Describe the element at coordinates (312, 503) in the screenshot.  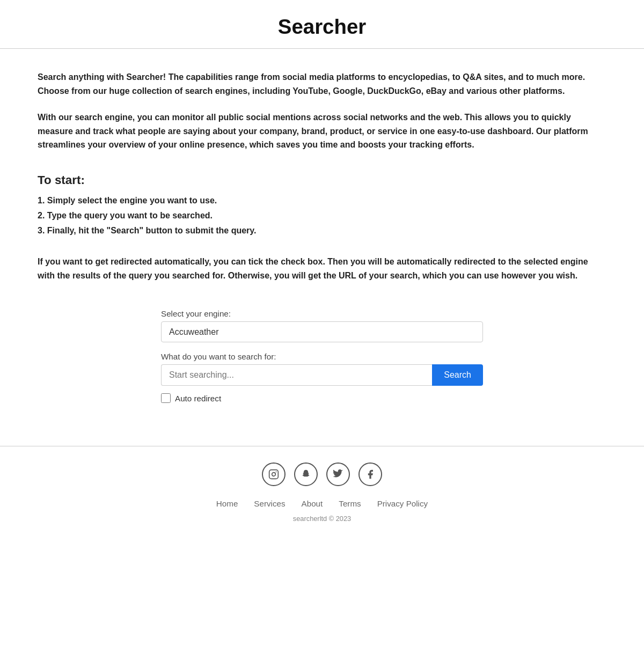
I see `about-link: About` at that location.